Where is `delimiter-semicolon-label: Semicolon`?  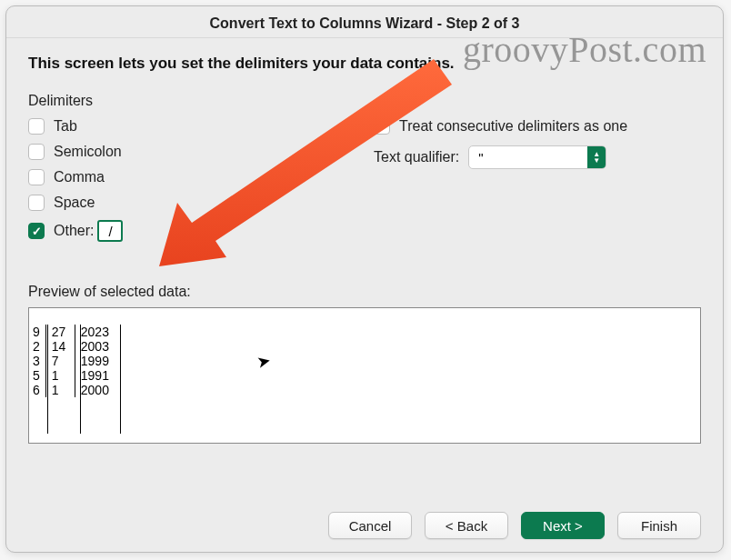
delimiter-semicolon-label: Semicolon is located at coordinates (87, 152).